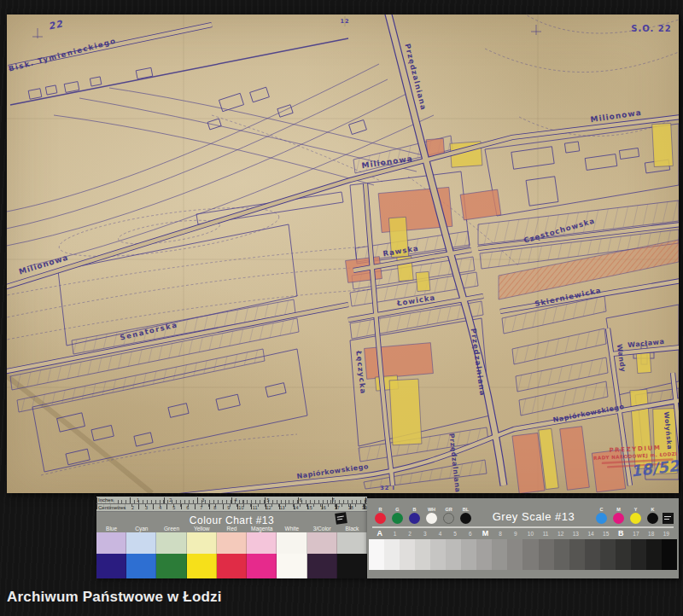 The width and height of the screenshot is (683, 616). What do you see at coordinates (141, 508) in the screenshot?
I see `cm-number: 3` at bounding box center [141, 508].